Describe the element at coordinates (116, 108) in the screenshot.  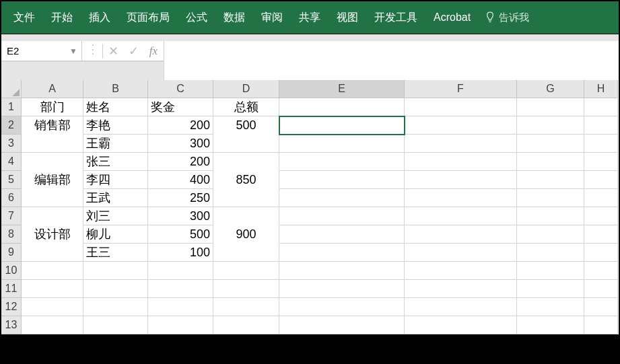
I see `cell-B1: 姓名` at that location.